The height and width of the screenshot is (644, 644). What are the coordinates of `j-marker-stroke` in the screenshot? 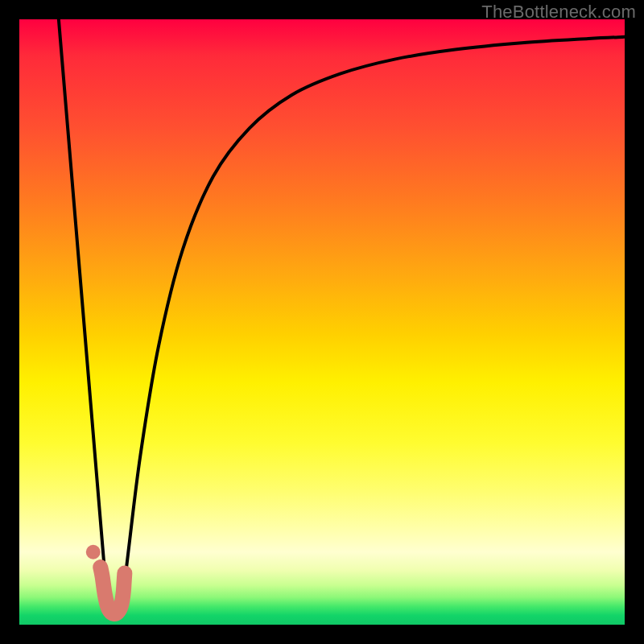 It's located at (113, 591).